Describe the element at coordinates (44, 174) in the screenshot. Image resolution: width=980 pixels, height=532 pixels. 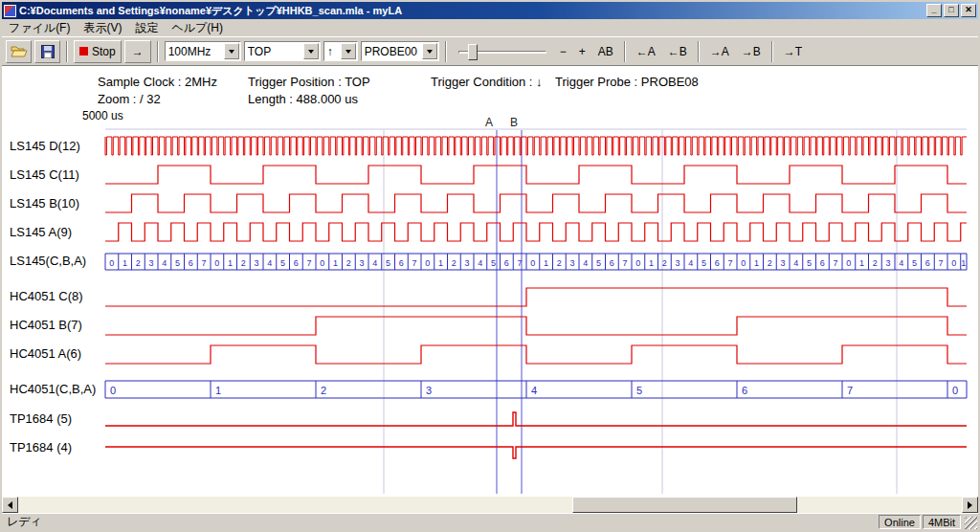
I see `channel-label: LS145 C(11)` at that location.